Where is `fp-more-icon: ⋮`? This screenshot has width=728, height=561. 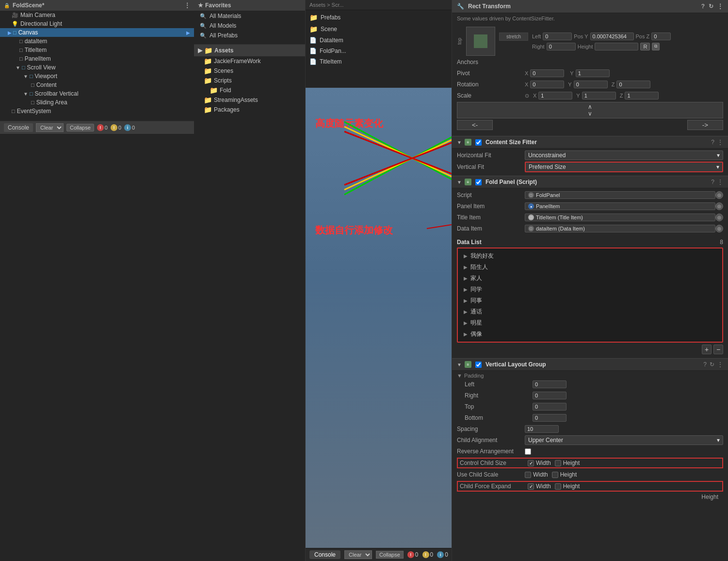 fp-more-icon: ⋮ is located at coordinates (720, 182).